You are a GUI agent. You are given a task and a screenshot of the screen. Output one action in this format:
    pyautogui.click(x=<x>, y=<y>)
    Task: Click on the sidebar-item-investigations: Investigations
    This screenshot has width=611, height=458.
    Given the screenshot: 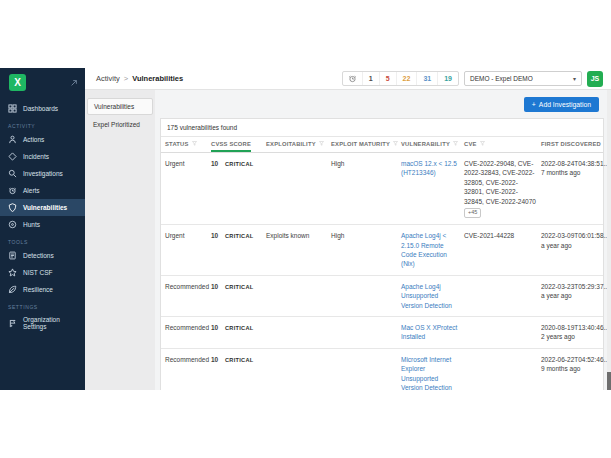 What is the action you would take?
    pyautogui.click(x=42, y=174)
    